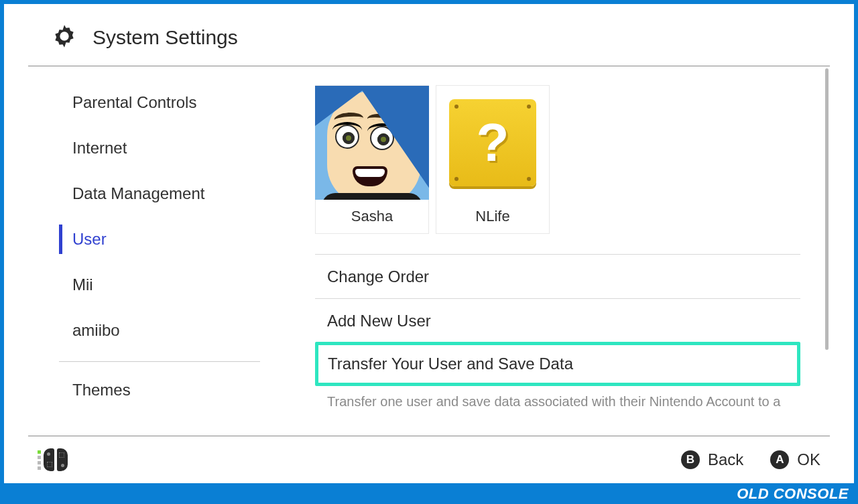  I want to click on divider, so click(160, 362).